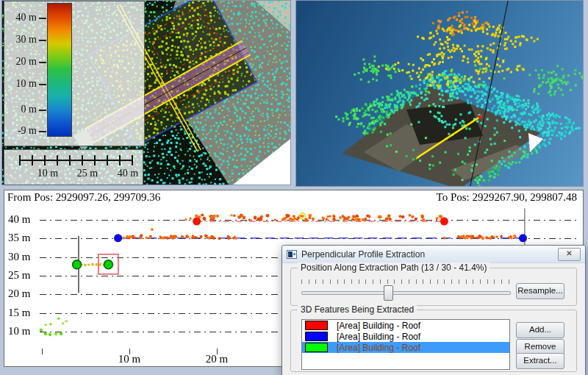 This screenshot has height=375, width=588. I want to click on profile-y-tick-label: 30 m, so click(23, 257).